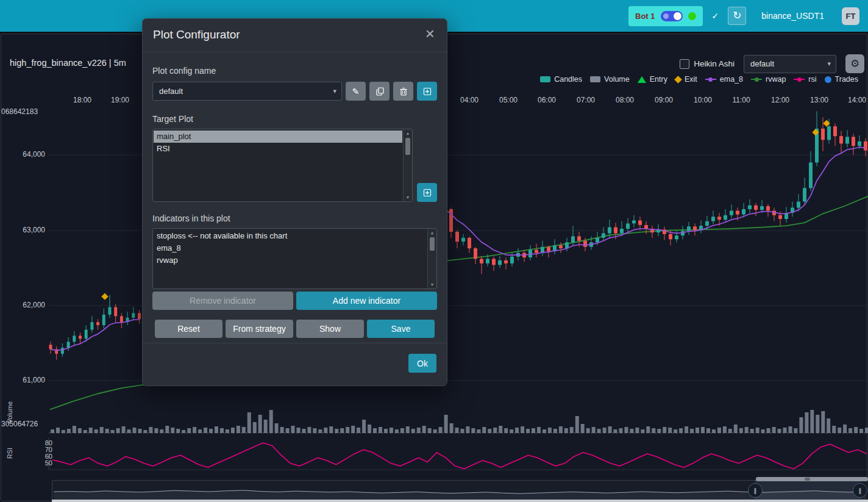 Image resolution: width=868 pixels, height=502 pixels. What do you see at coordinates (860, 490) in the screenshot?
I see `datazoom-right-handle: ∥` at bounding box center [860, 490].